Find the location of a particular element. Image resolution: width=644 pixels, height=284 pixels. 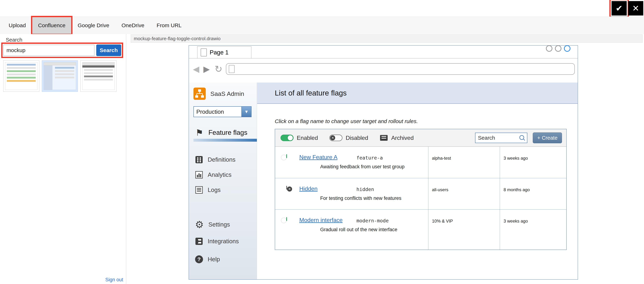

enabled-label: Enabled is located at coordinates (307, 138).